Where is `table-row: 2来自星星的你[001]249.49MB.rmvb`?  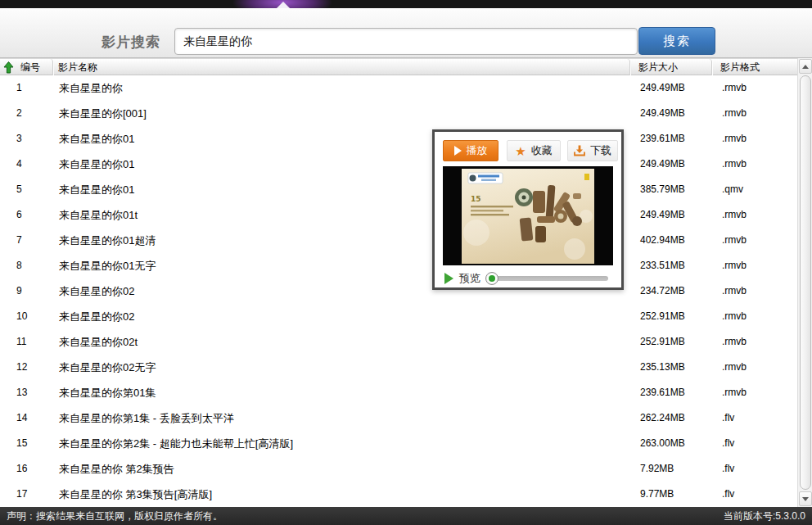 table-row: 2来自星星的你[001]249.49MB.rmvb is located at coordinates (399, 113).